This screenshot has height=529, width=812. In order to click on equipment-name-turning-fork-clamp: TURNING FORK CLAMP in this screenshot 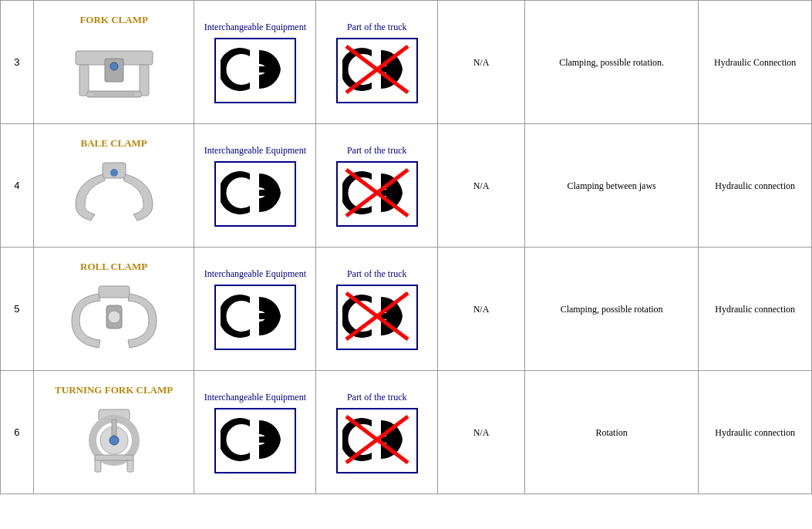, I will do `click(114, 390)`.